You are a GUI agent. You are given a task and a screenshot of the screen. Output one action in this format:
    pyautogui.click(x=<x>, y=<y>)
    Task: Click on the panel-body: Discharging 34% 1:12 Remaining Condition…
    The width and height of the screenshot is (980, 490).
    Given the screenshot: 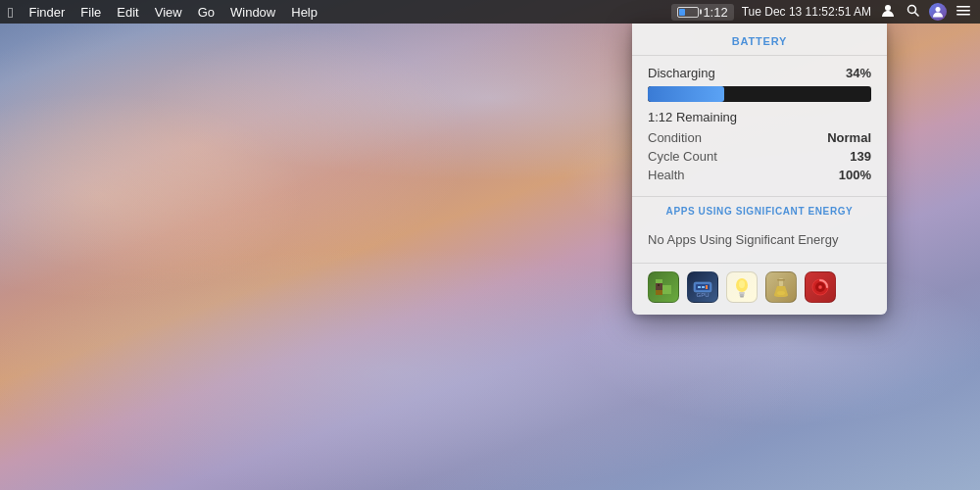 What is the action you would take?
    pyautogui.click(x=760, y=125)
    